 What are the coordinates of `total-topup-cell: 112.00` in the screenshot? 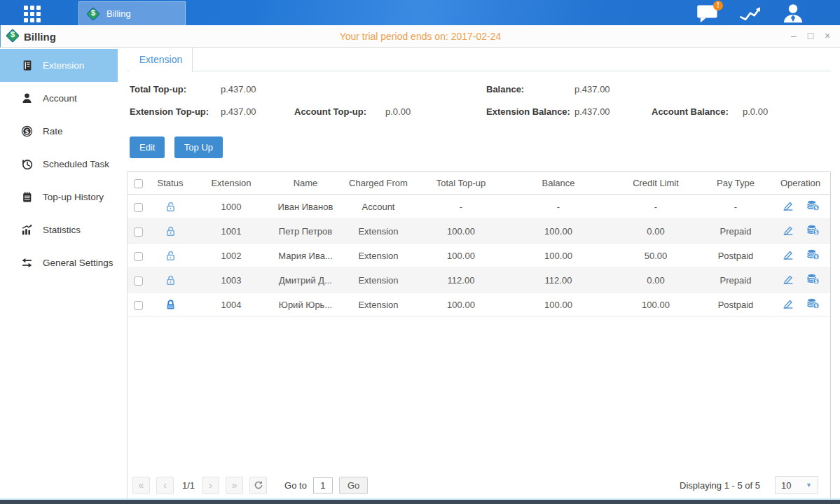 It's located at (461, 280).